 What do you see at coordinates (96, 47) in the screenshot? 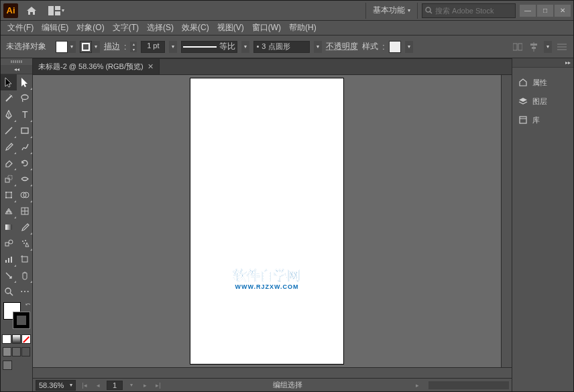
I see `stroke-dropdown: ▾` at bounding box center [96, 47].